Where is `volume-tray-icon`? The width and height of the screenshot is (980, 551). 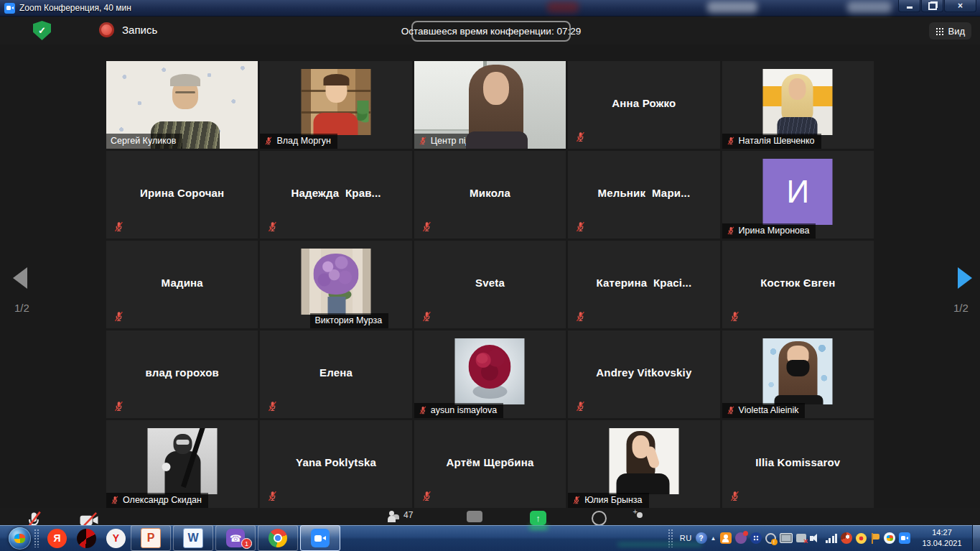
volume-tray-icon is located at coordinates (816, 539).